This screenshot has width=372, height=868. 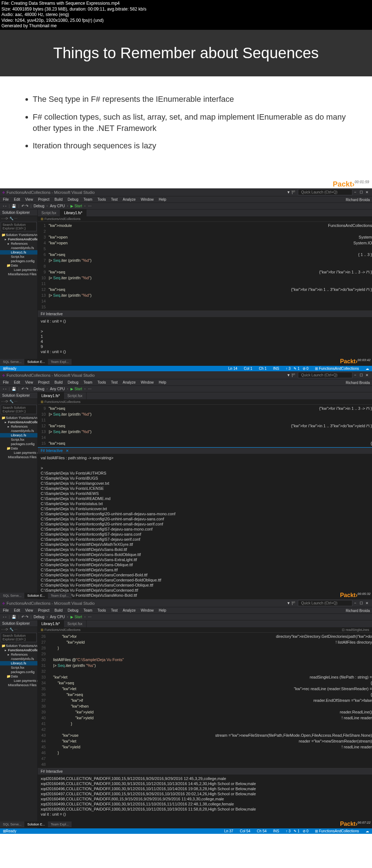 I want to click on toolbar: ◦ ◦| 💾| ↶ ↷| Debug• Any CPU• ▶ Start• ⋯, so click(x=186, y=206).